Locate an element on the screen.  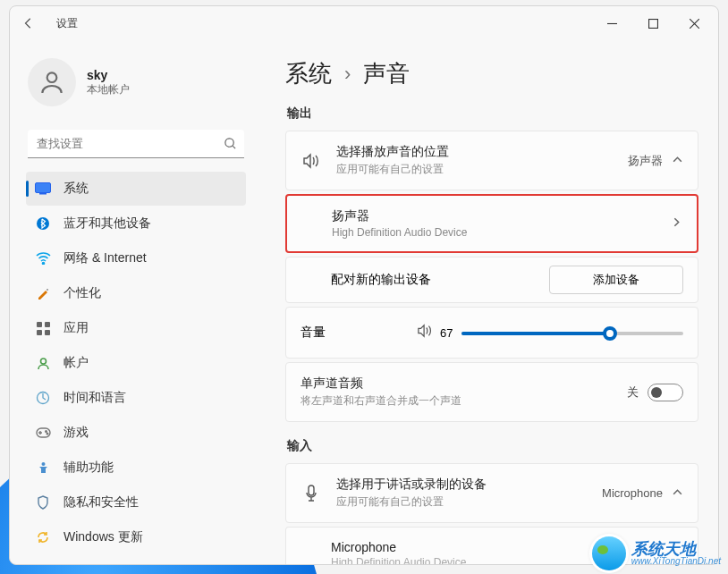
sidebar-item-label: 辅助功能 is located at coordinates (89, 468).